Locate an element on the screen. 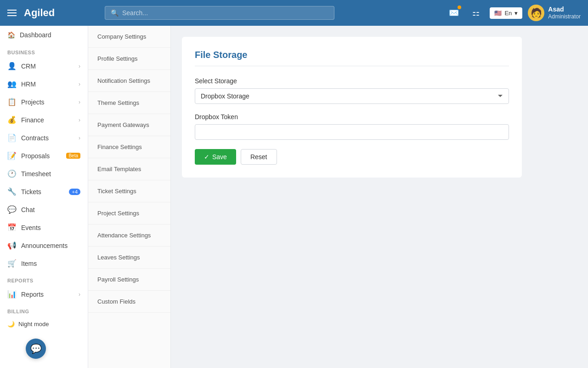 The height and width of the screenshot is (368, 588). settings-theme: Theme Settings is located at coordinates (130, 103).